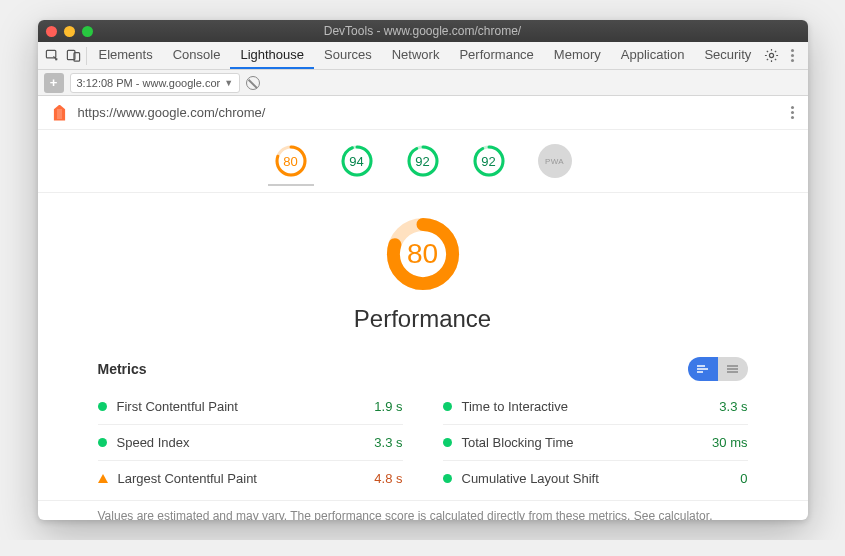 The width and height of the screenshot is (845, 556). I want to click on tab-memory: Memory, so click(578, 56).